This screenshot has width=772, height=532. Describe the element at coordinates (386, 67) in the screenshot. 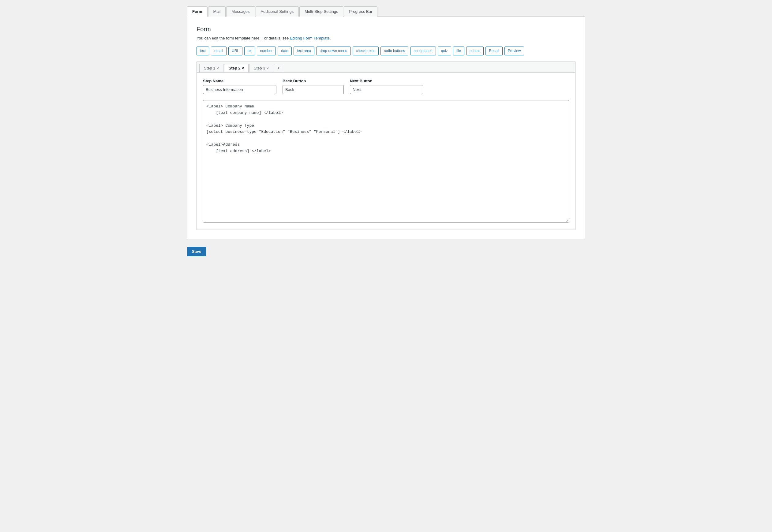

I see `step-tabs: Step 1 × Step 2 × Step 3 × +` at that location.